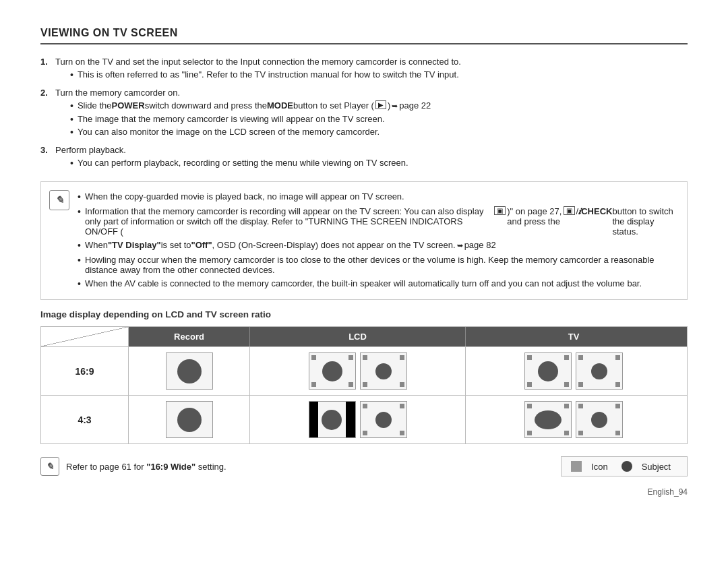  What do you see at coordinates (332, 419) in the screenshot?
I see `lcd-screen1-43-inner` at bounding box center [332, 419].